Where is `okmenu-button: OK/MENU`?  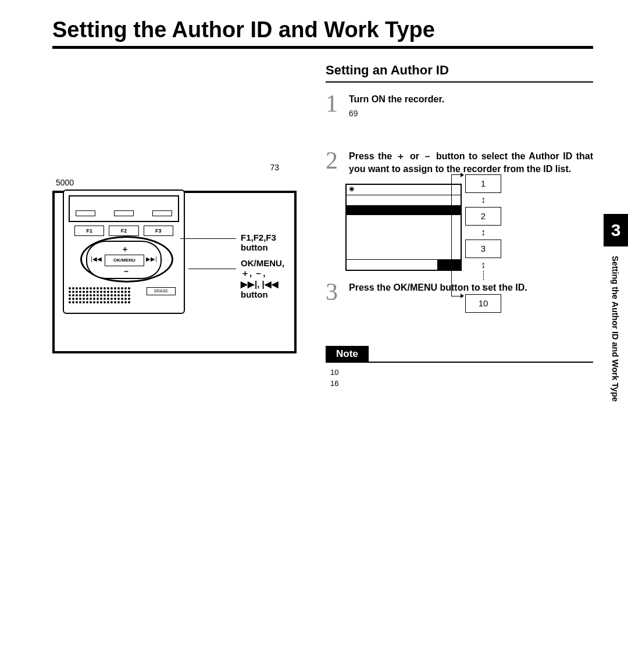 okmenu-button: OK/MENU is located at coordinates (124, 260).